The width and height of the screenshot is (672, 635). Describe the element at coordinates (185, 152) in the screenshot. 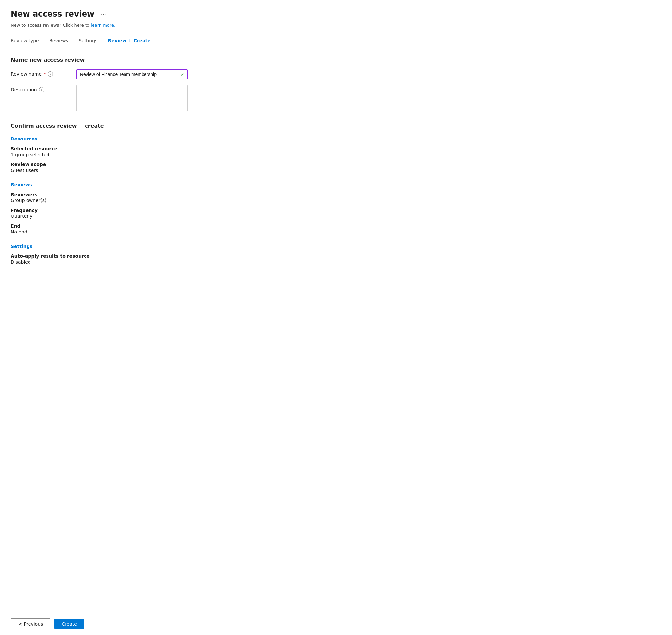

I see `selected-resource-field: Selected resource 1 group selected` at that location.